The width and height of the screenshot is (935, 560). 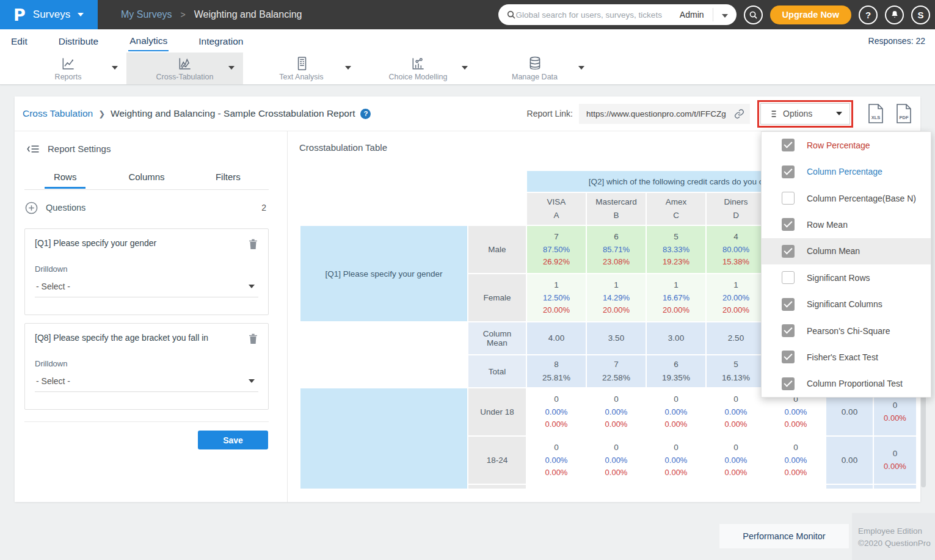 What do you see at coordinates (676, 371) in the screenshot?
I see `table-cell: 619.35%` at bounding box center [676, 371].